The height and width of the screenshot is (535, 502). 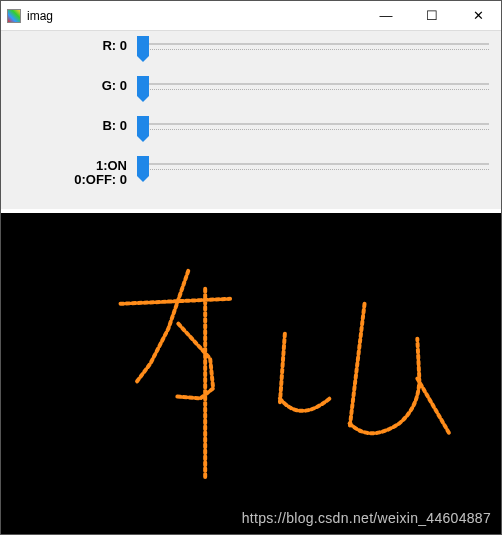 I want to click on trackbar-g-slider, so click(x=313, y=92).